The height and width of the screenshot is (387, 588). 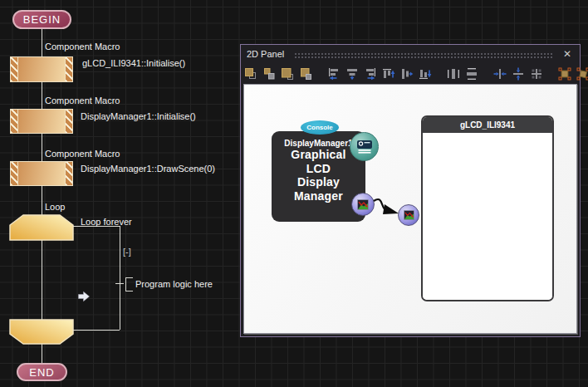 What do you see at coordinates (120, 277) in the screenshot?
I see `loop-branch-right` at bounding box center [120, 277].